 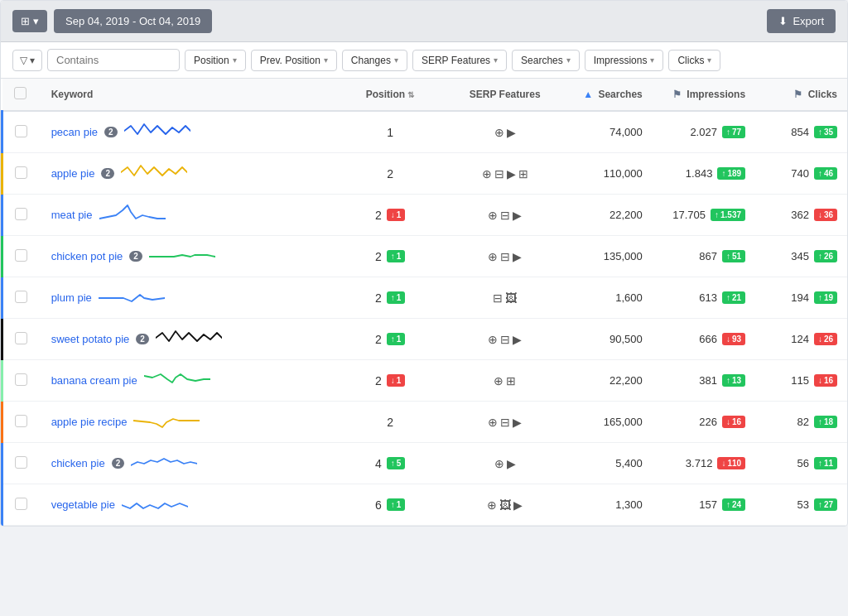 What do you see at coordinates (826, 422) in the screenshot?
I see `clicks-badge: 18` at bounding box center [826, 422].